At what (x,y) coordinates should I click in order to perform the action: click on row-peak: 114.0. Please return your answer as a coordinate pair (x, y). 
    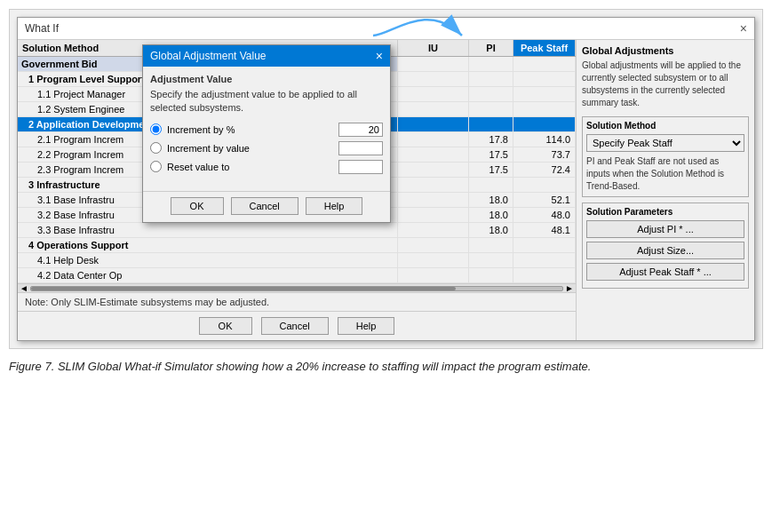
    Looking at the image, I should click on (545, 139).